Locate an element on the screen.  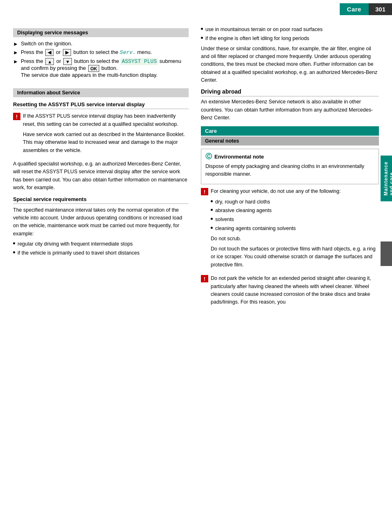
warning-text-2: For cleaning your vehicle, do not use an… is located at coordinates (295, 230).